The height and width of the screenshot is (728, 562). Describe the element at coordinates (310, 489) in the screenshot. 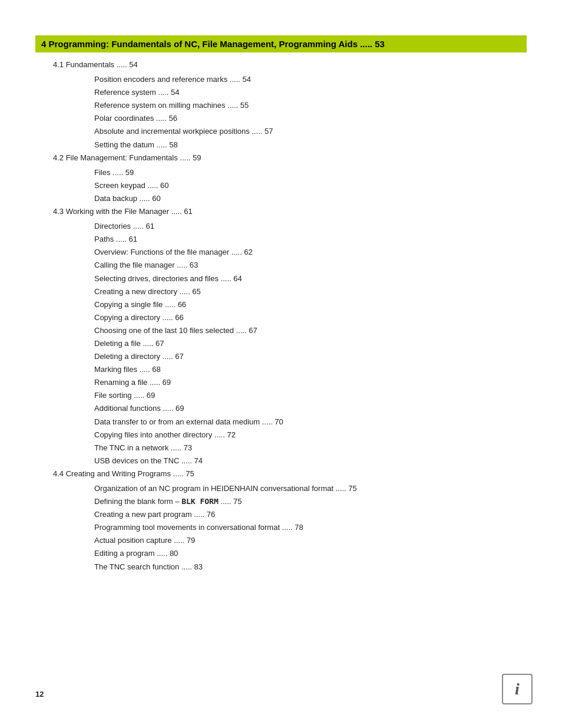

I see `toc-level2: Organization of an NC program in HEIDENH…` at that location.